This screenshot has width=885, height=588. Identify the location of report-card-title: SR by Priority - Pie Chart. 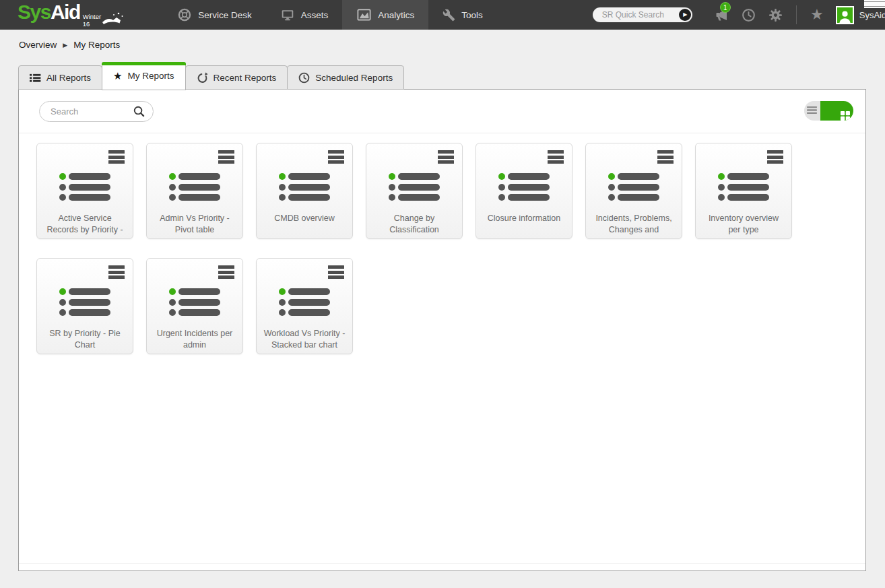
(85, 341).